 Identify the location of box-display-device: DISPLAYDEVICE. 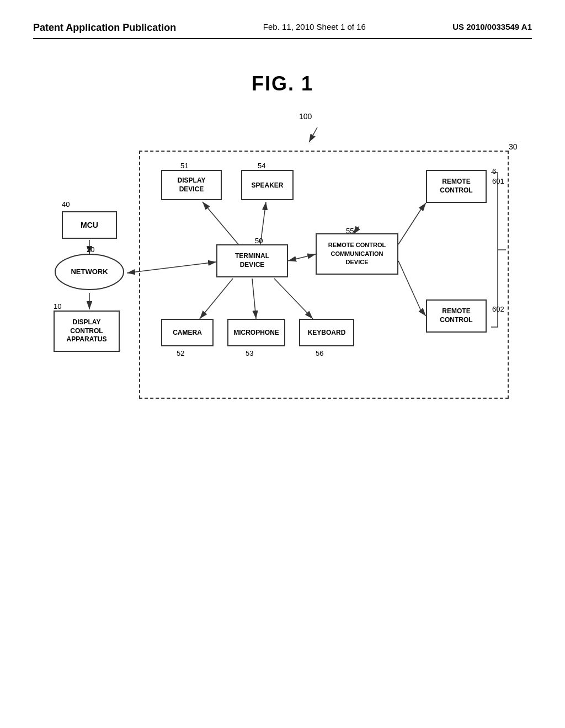
(191, 185).